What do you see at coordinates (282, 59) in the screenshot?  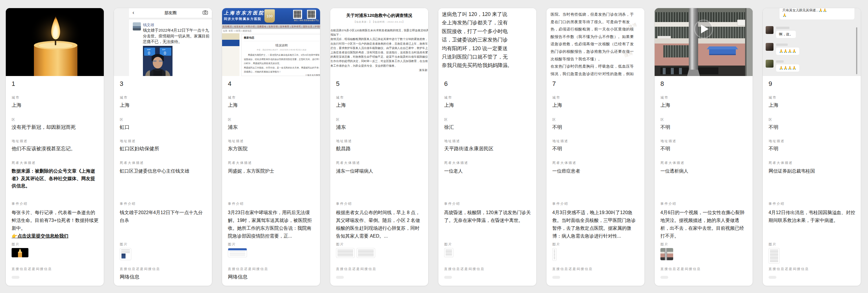 I see `announcement-line: 送医就诊。经初步调查其所在的急诊部因疫情防控需要，正暂时关闭，进行环境采样和消毒…` at bounding box center [282, 59].